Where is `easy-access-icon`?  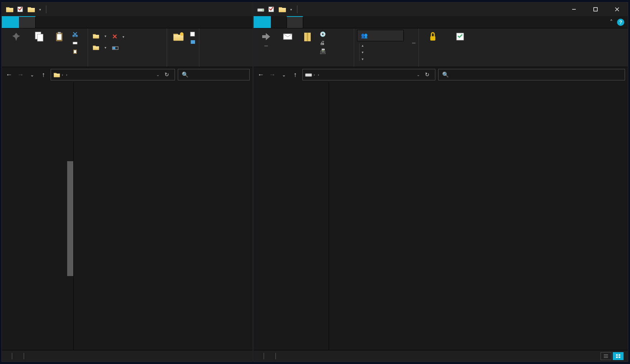 easy-access-icon is located at coordinates (193, 42).